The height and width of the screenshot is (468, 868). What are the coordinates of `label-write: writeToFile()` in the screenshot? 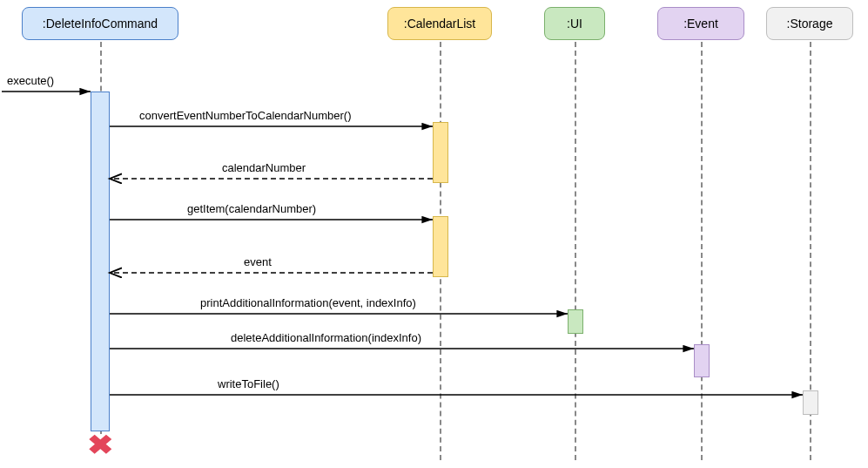 It's located at (249, 383).